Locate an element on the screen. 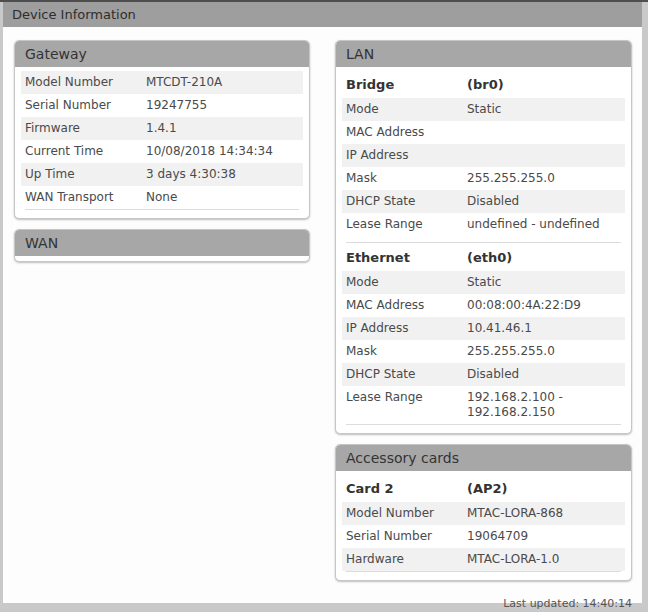 The image size is (648, 612). table-row: Current Time 10/08/2018 14:34:34 is located at coordinates (162, 152).